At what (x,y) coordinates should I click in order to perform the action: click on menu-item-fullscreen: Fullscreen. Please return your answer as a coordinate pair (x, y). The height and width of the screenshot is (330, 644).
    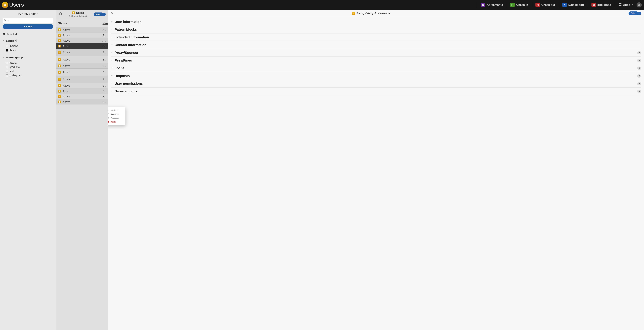
    Looking at the image, I should click on (117, 118).